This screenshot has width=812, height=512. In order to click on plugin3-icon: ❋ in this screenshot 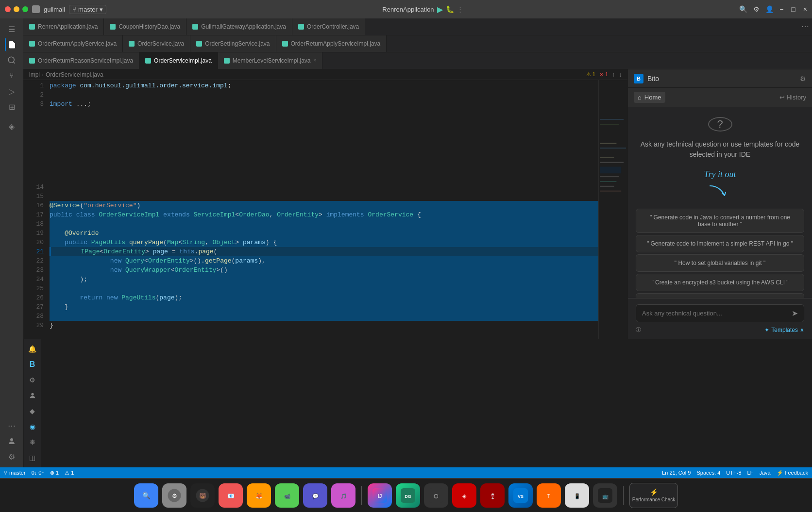, I will do `click(33, 442)`.